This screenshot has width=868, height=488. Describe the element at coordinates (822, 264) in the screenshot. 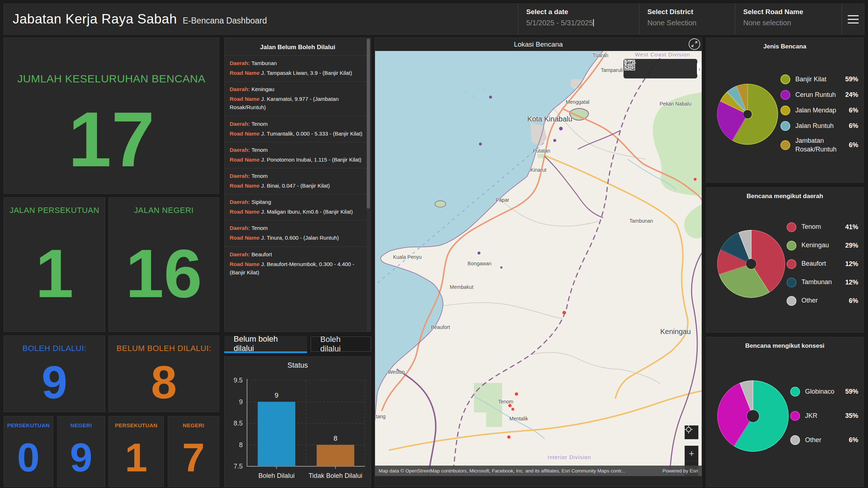

I see `legend-row-beaufort: Beaufort12%` at that location.